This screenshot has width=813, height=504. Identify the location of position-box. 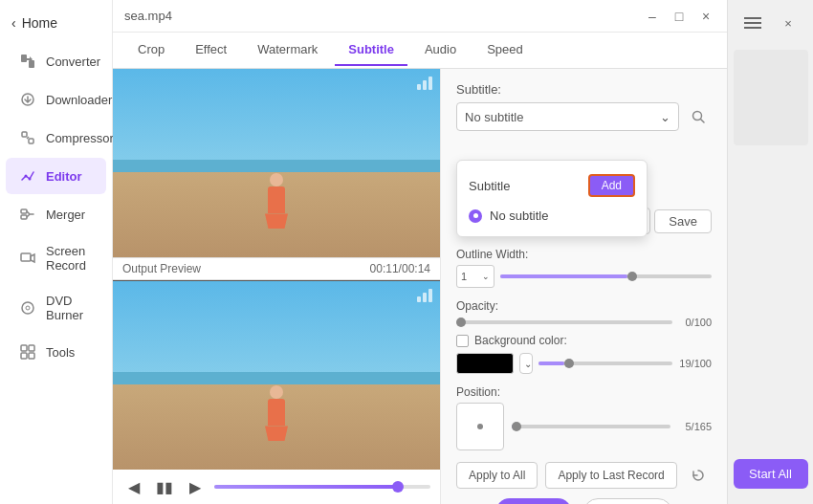
(480, 427).